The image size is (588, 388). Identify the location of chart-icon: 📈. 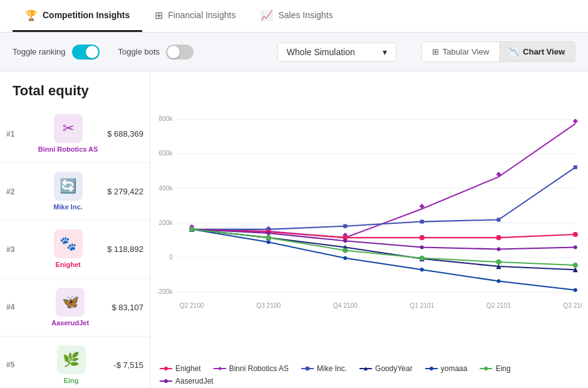
(267, 15).